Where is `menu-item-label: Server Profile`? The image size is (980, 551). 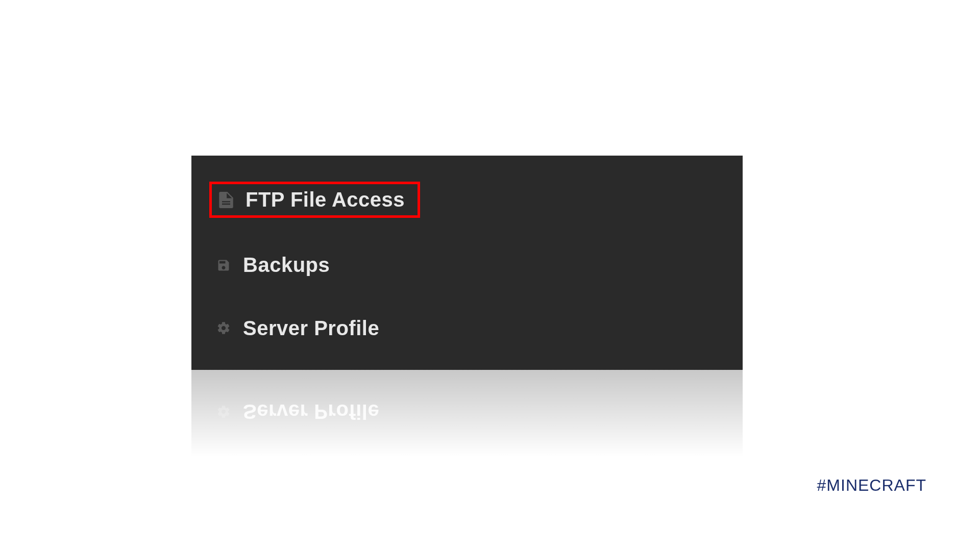
menu-item-label: Server Profile is located at coordinates (311, 329).